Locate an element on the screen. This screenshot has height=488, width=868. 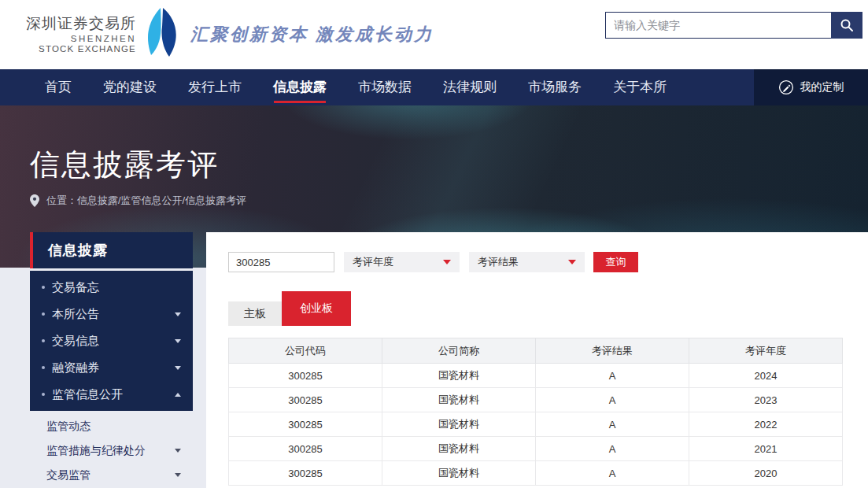
table-header-cell: 公司简称 is located at coordinates (460, 351).